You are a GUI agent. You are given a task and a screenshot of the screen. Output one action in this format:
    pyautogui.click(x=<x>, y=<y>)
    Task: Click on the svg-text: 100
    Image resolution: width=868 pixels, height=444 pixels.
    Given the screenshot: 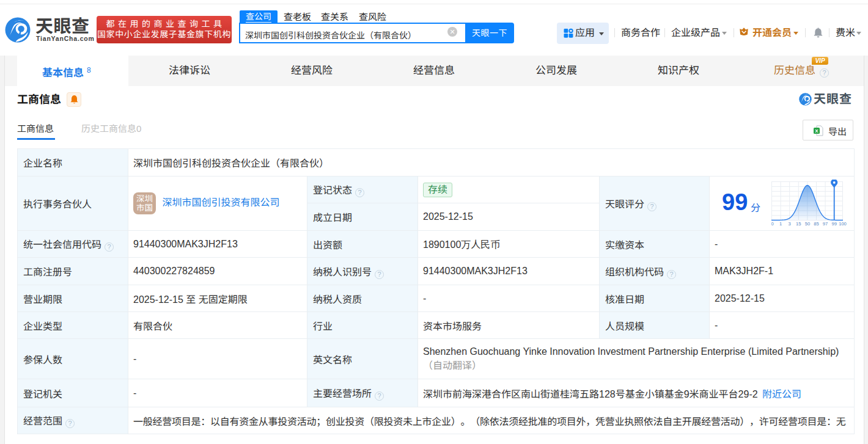 What is the action you would take?
    pyautogui.click(x=842, y=224)
    